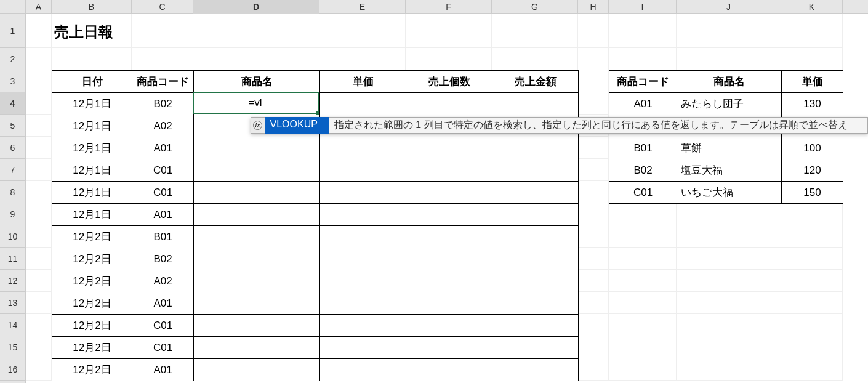 This screenshot has width=868, height=383. What do you see at coordinates (12, 170) in the screenshot?
I see `row-header-7: 7` at bounding box center [12, 170].